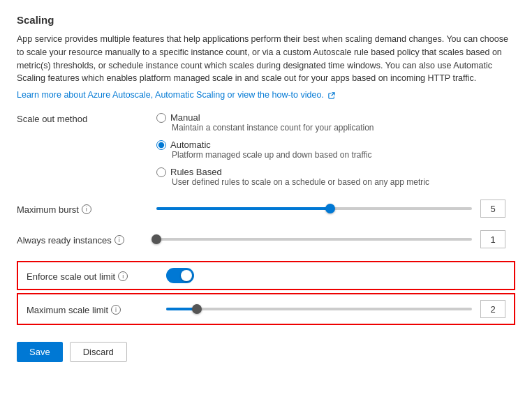  I want to click on scale-out-method-label: Scale out method, so click(87, 119).